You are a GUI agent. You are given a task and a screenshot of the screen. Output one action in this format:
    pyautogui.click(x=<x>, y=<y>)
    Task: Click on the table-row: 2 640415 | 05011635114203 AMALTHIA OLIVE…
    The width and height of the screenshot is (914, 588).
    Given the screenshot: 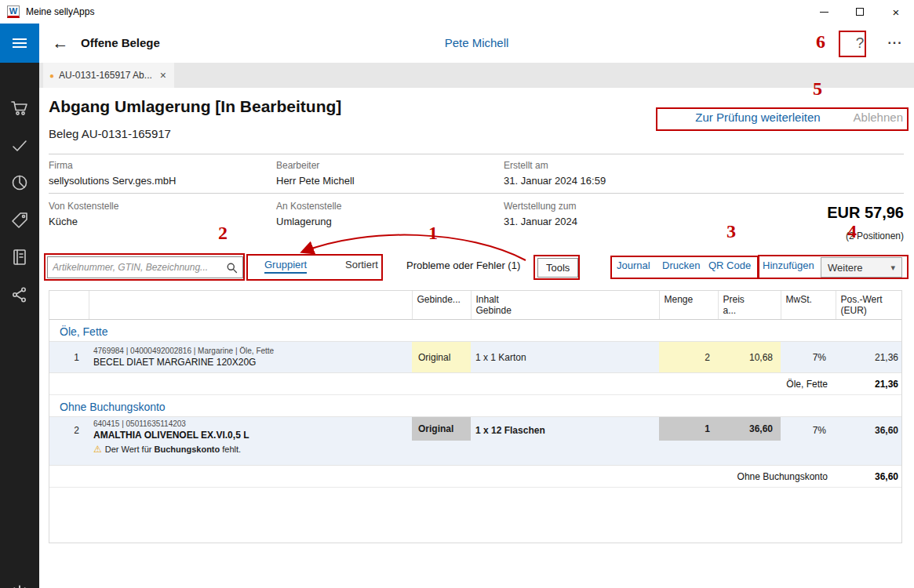 What is the action you would take?
    pyautogui.click(x=475, y=441)
    